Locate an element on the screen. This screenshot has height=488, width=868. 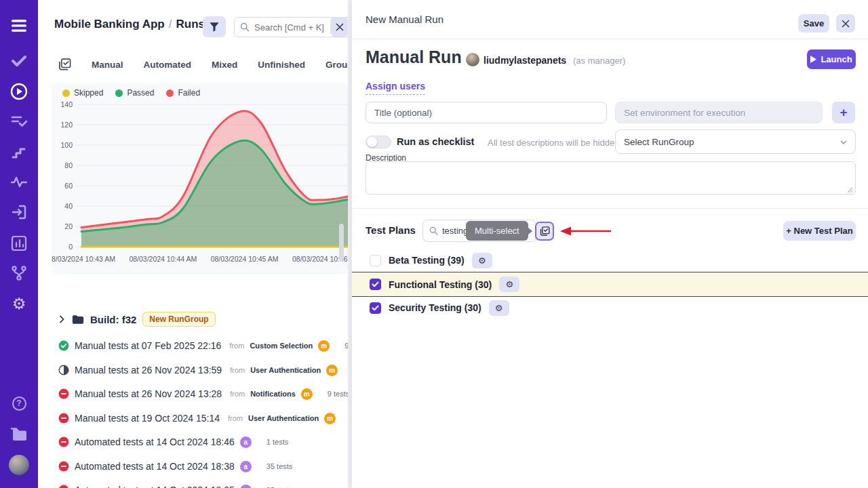
chevron-right-icon is located at coordinates (62, 319).